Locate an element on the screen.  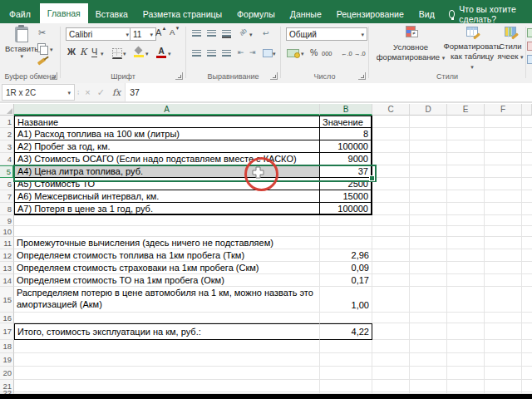
cell-D19 is located at coordinates (429, 360).